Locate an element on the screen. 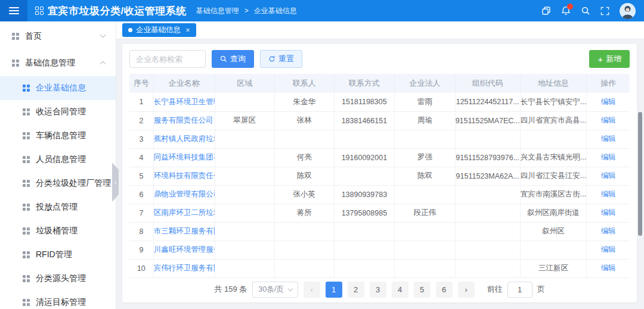  cell-name: 区南岸环卫二所垃圾清运 is located at coordinates (184, 213).